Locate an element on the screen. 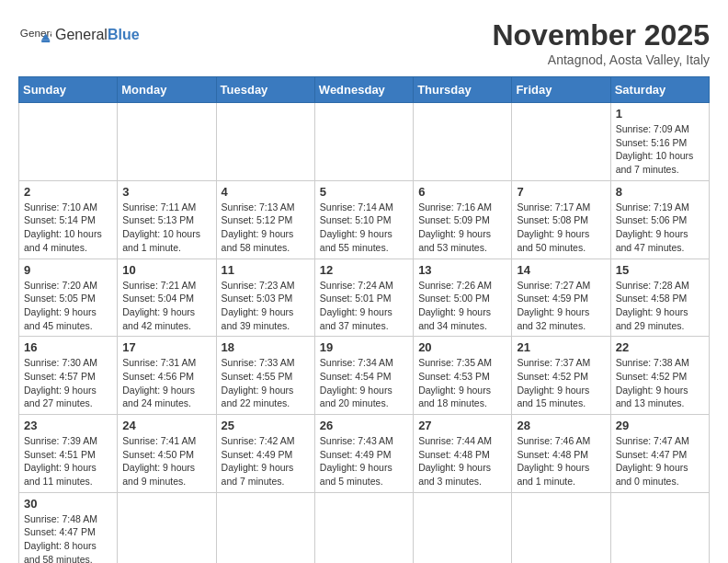 The height and width of the screenshot is (563, 728). calendar-cell: 6Sunrise: 7:16 AM Sunset: 5:09 PM Daylig… is located at coordinates (463, 219).